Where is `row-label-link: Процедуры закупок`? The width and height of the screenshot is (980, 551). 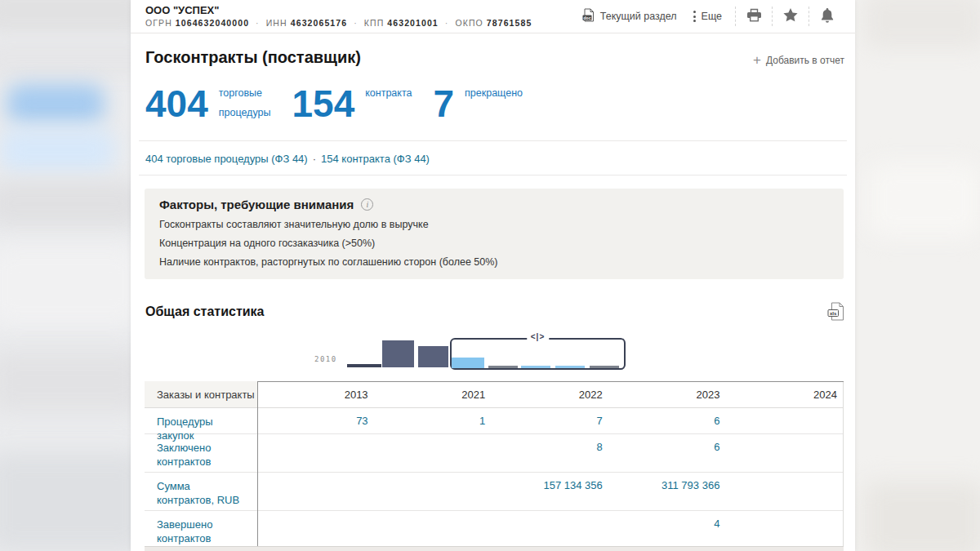 row-label-link: Процедуры закупок is located at coordinates (201, 421).